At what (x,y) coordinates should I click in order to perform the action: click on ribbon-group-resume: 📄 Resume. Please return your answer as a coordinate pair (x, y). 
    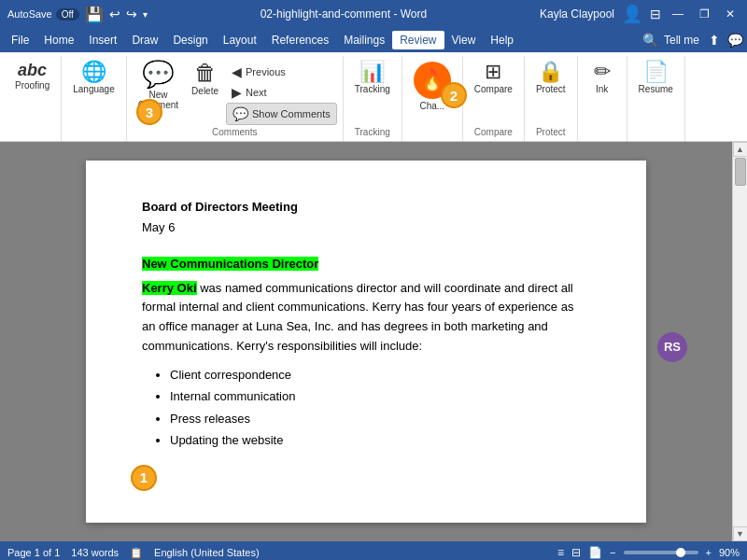
    Looking at the image, I should click on (656, 99).